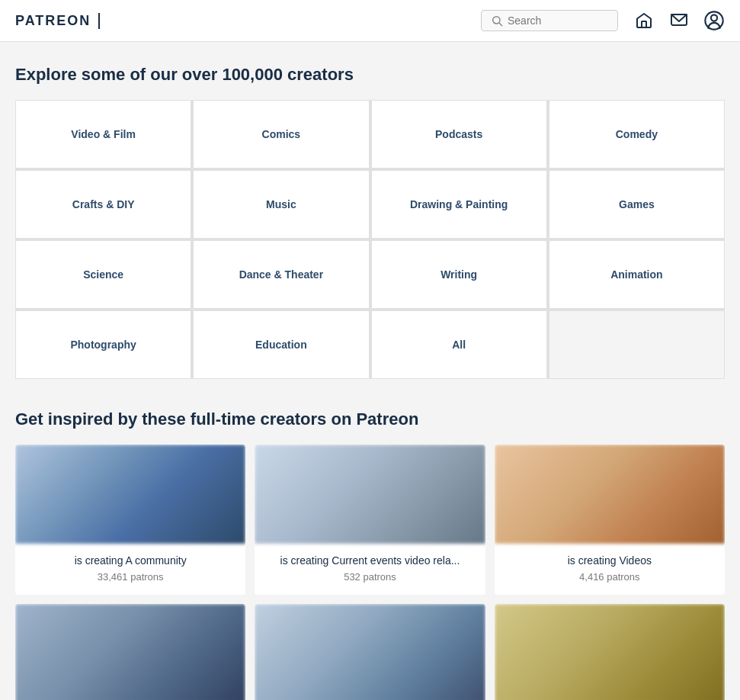 The image size is (740, 700). Describe the element at coordinates (637, 134) in the screenshot. I see `category-comedy: Comedy` at that location.